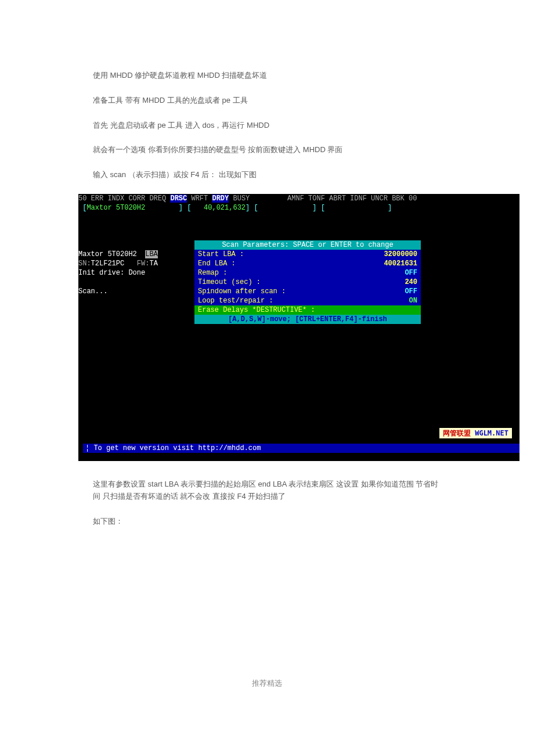 This screenshot has height=756, width=534. What do you see at coordinates (299, 208) in the screenshot?
I see `drive-info-row: [Maxtor 5T020H2 ] [ 40,021,632] [ ] [ ]` at bounding box center [299, 208].